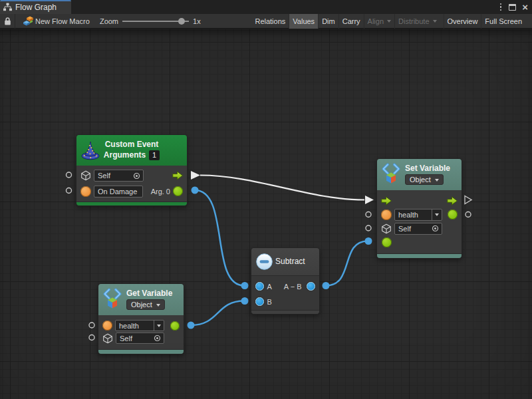 The width and height of the screenshot is (532, 399). I want to click on zoom-label: Zoom, so click(109, 21).